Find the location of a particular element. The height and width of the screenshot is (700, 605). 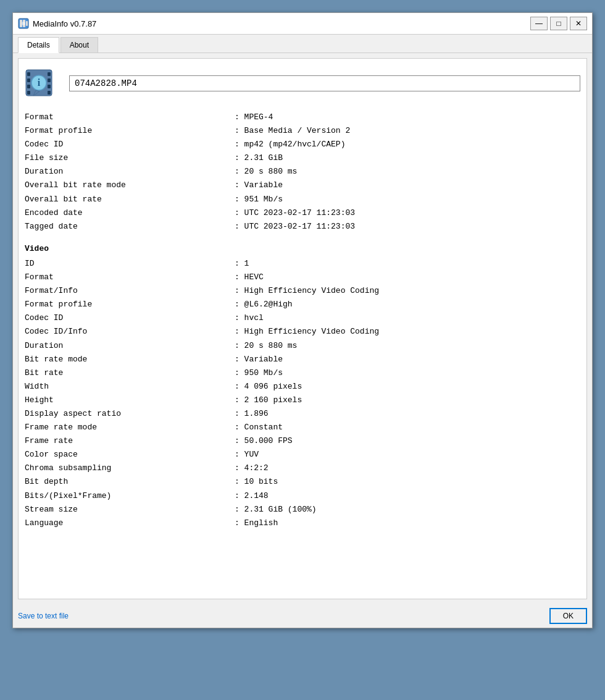

footer: Save to text file OK is located at coordinates (302, 616).